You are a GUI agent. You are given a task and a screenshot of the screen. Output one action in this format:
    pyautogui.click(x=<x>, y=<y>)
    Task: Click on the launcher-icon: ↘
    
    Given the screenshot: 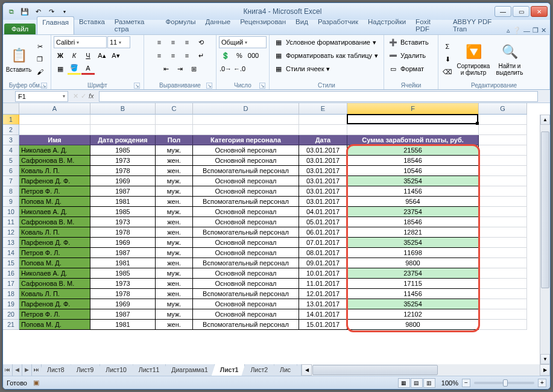 What is the action you would take?
    pyautogui.click(x=44, y=86)
    